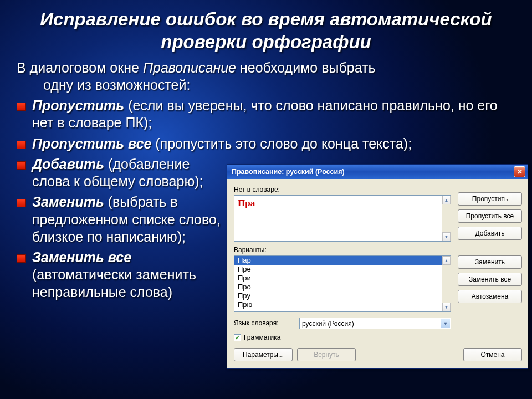 This screenshot has height=399, width=532. What do you see at coordinates (372, 172) in the screenshot?
I see `dialog-title: Правописание: русский (Россия)` at bounding box center [372, 172].